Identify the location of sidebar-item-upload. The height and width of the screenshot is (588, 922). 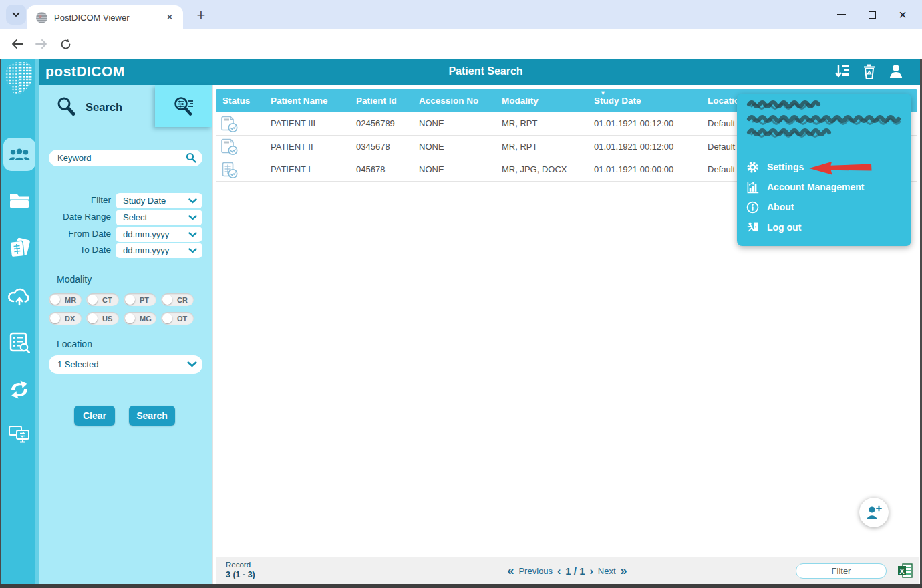
(19, 296).